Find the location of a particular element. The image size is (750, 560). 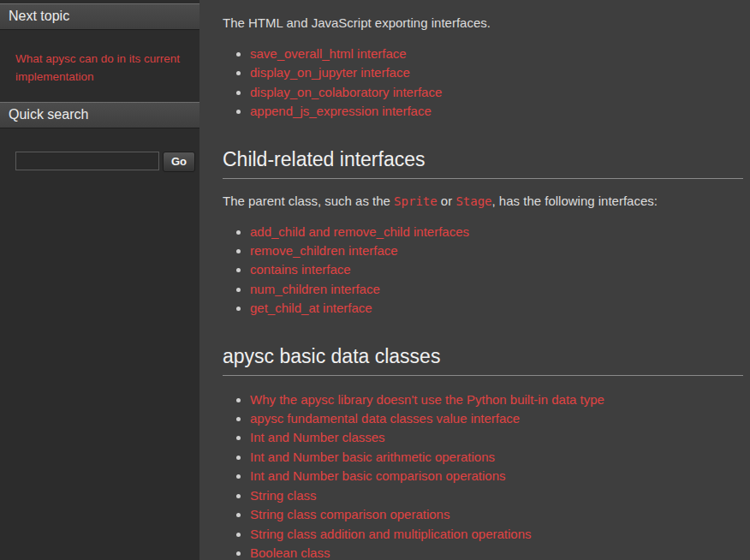

list-item: append_js_expression interface is located at coordinates (497, 111).